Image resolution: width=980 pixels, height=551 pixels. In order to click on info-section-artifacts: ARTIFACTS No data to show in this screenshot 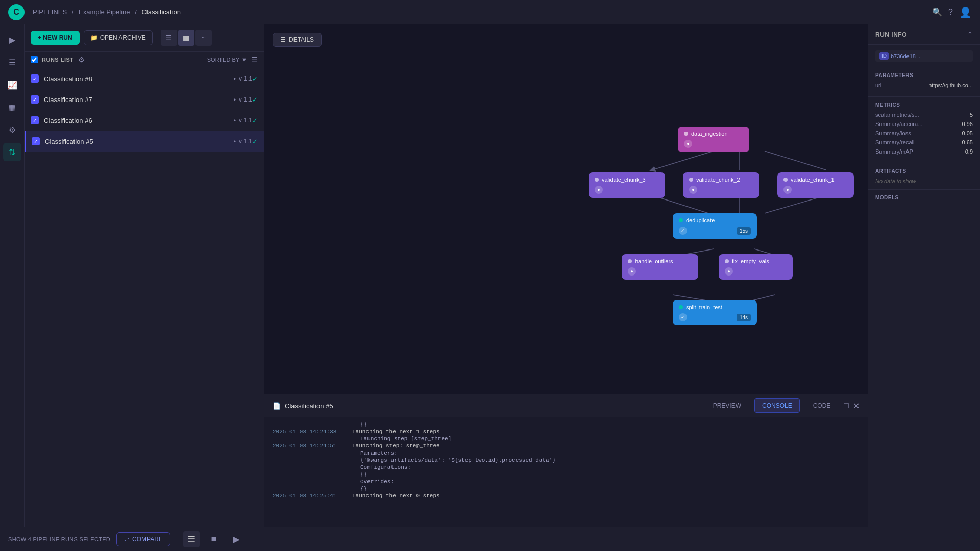, I will do `click(924, 177)`.